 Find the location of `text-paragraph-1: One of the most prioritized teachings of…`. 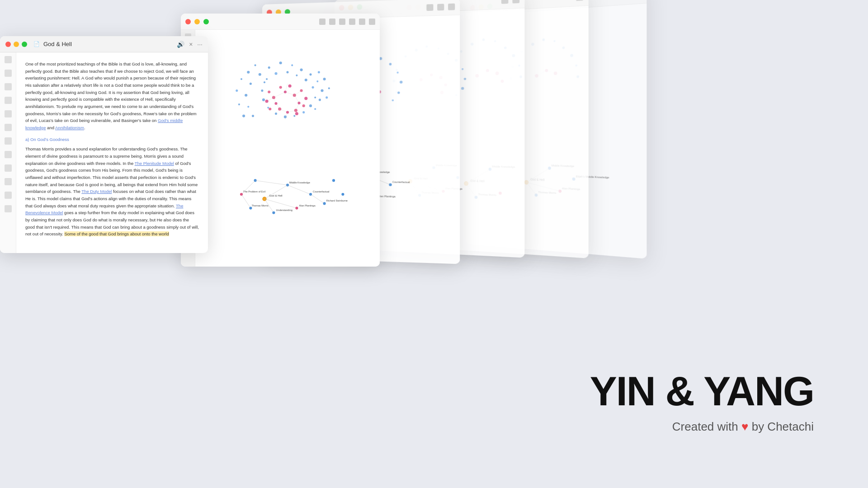

text-paragraph-1: One of the most prioritized teachings of… is located at coordinates (112, 96).